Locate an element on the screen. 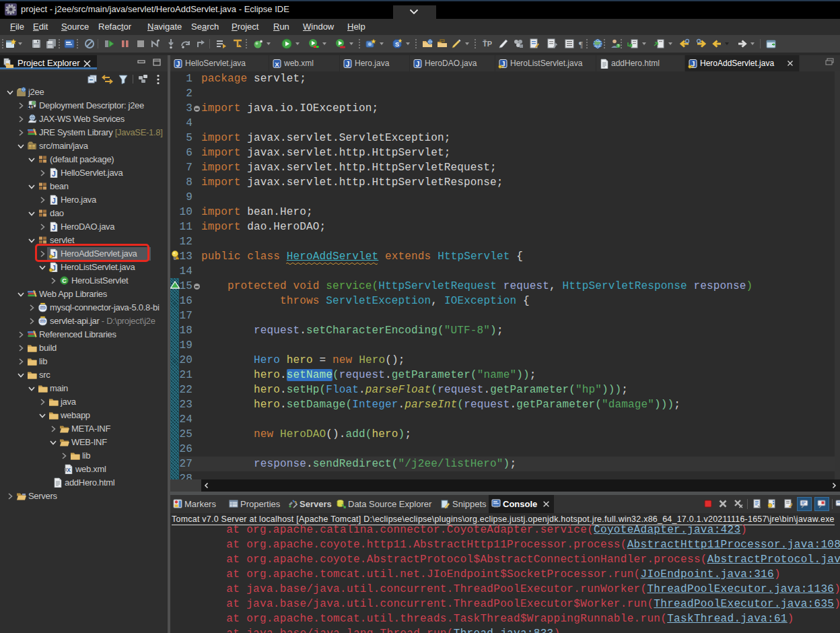 The height and width of the screenshot is (633, 840). svg-text: C is located at coordinates (65, 281).